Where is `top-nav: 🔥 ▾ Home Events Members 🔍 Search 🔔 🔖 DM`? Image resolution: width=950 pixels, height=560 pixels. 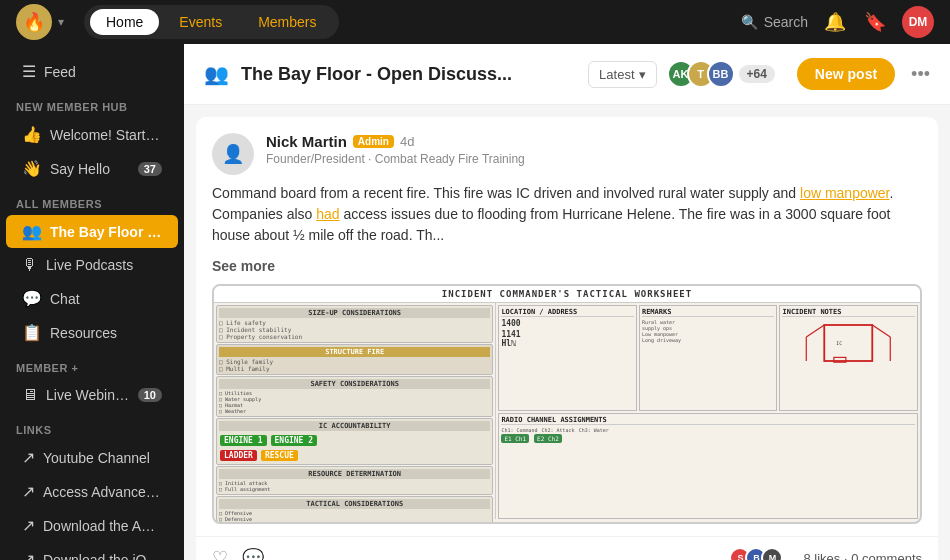
top-nav: 🔥 ▾ Home Events Members 🔍 Search 🔔 🔖 DM is located at coordinates (475, 22).